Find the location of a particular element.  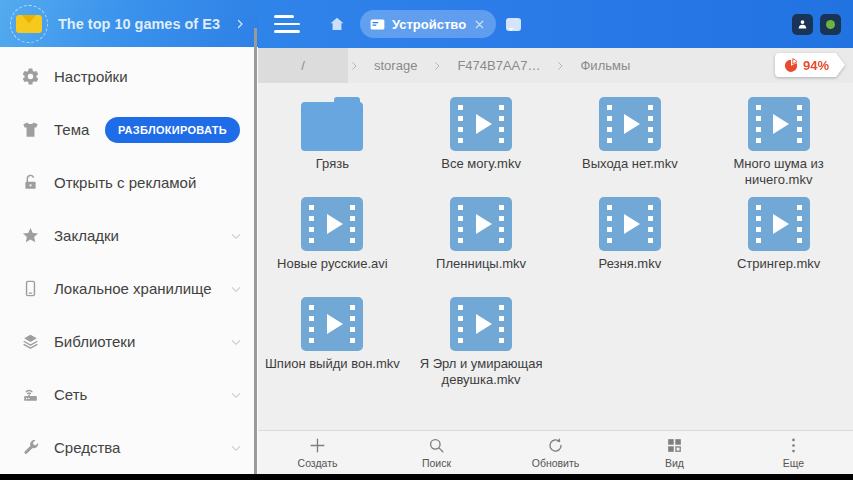

file-item: Выхода нет.mkv is located at coordinates (630, 132).